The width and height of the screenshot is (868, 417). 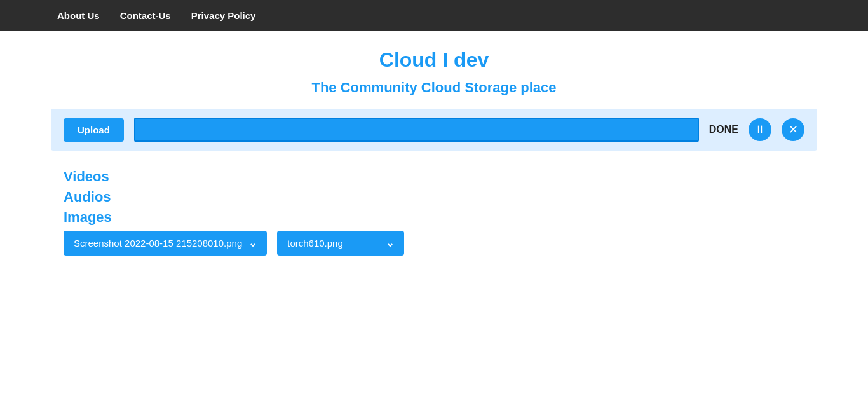 I want to click on file-name-1: Screenshot 2022-08-15 215208010.png, so click(x=158, y=243).